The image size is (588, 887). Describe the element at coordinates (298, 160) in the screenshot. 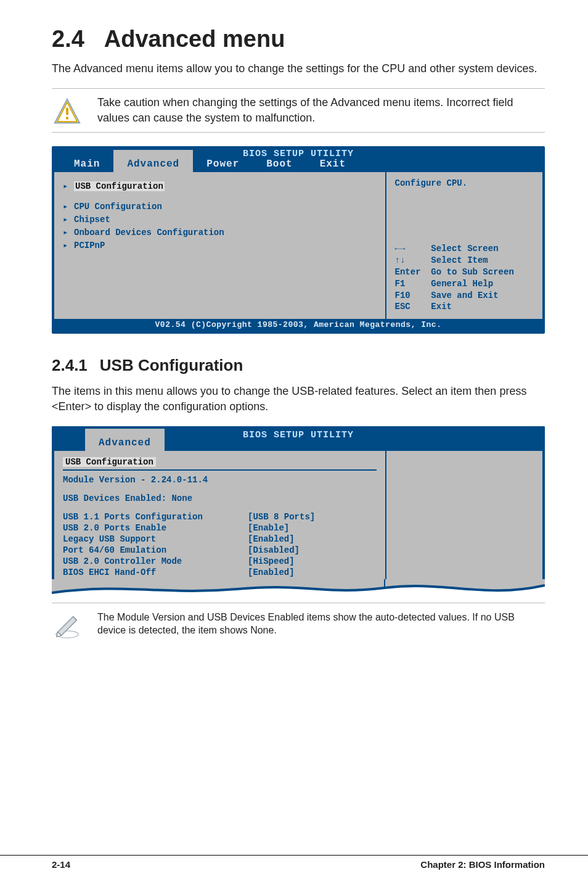

I see `bios-tab-bar: BIOS SETUP UTILITY Main Advanced Power B…` at that location.